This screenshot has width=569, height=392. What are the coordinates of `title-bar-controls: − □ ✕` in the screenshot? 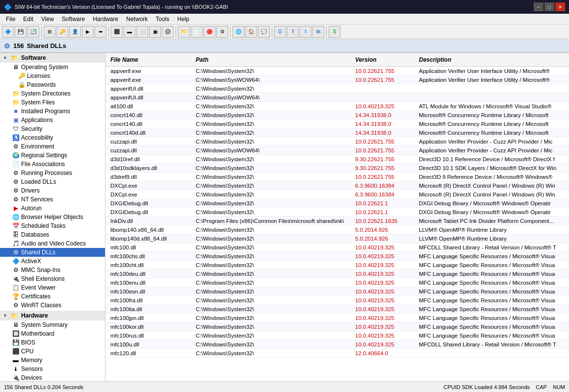 It's located at (549, 7).